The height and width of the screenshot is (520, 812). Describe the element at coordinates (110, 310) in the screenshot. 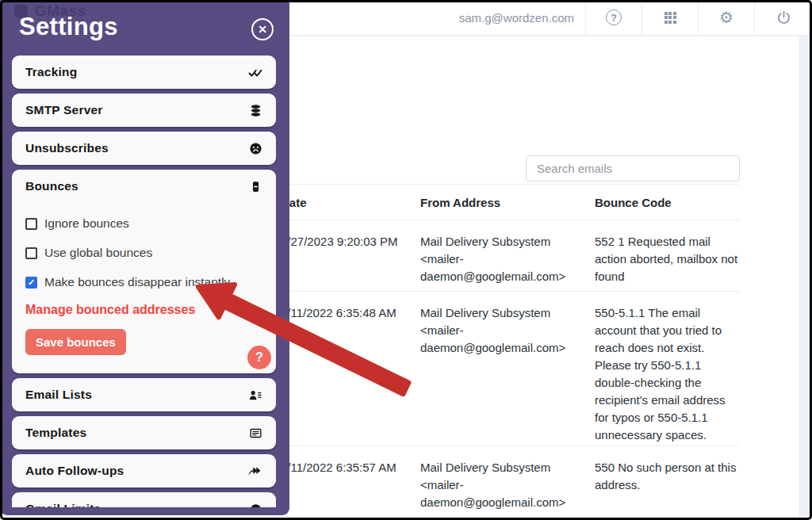

I see `manage-bounced-addresses-link: Manage bounced addresses` at that location.